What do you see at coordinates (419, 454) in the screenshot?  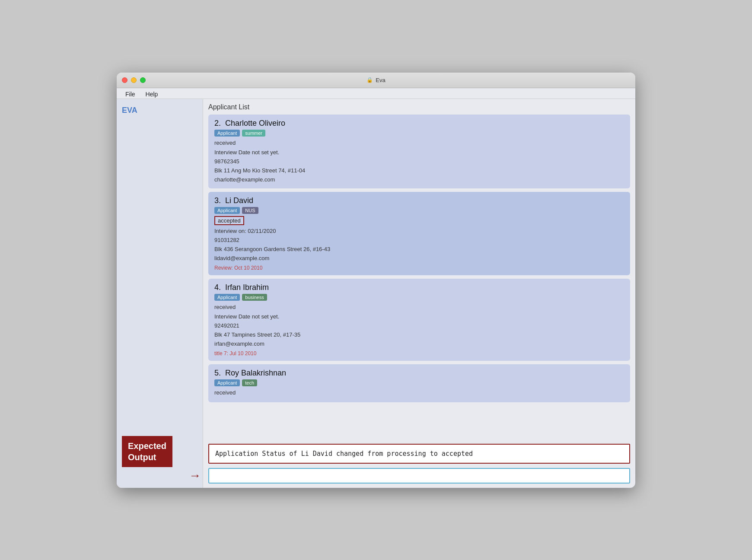 I see `output-box: Application Status of Li David changed f…` at bounding box center [419, 454].